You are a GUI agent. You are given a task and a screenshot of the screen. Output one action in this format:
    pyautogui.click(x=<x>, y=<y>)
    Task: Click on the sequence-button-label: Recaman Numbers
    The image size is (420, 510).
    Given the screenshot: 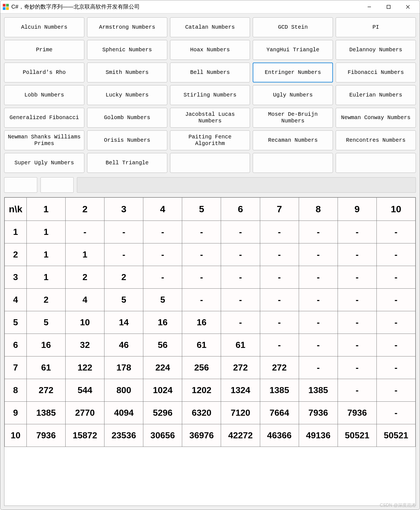 What is the action you would take?
    pyautogui.click(x=293, y=140)
    